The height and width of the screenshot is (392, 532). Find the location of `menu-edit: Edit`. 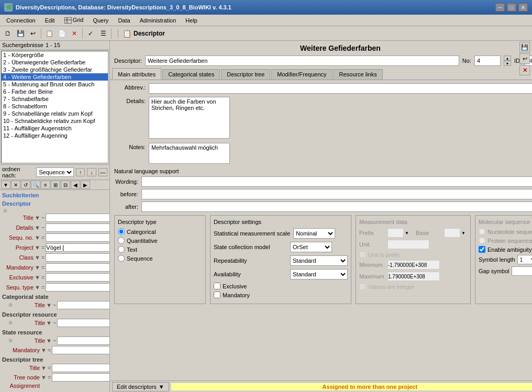

menu-edit: Edit is located at coordinates (50, 20).